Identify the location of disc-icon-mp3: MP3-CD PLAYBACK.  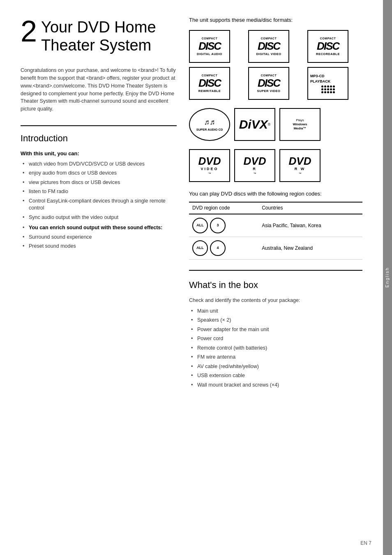
(328, 83).